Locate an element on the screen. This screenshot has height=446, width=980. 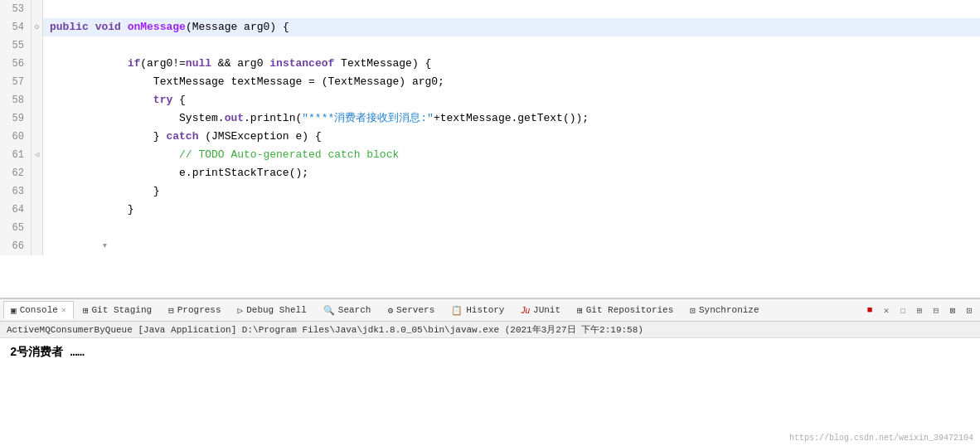
tab-junit-label: JUnit is located at coordinates (547, 310).